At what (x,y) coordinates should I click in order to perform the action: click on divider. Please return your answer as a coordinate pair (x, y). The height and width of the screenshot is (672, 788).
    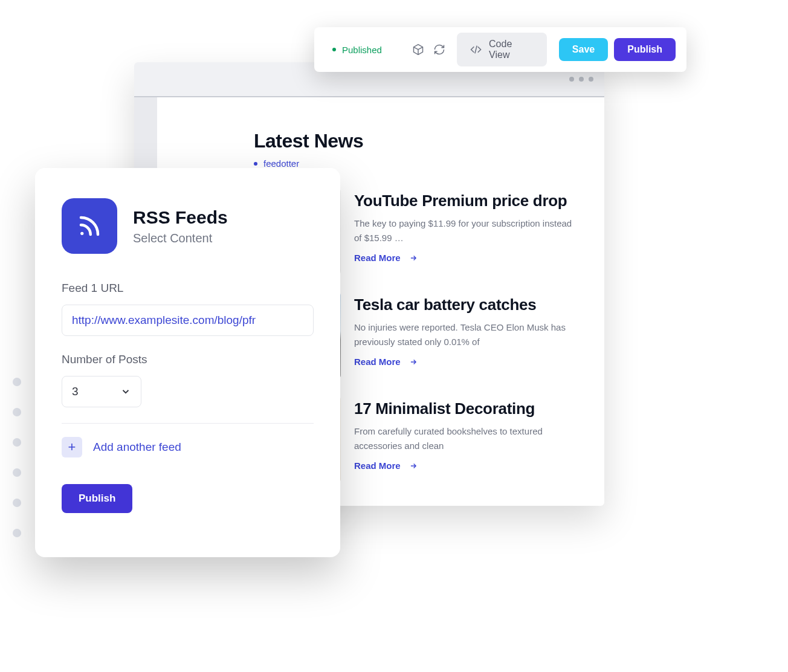
    Looking at the image, I should click on (187, 423).